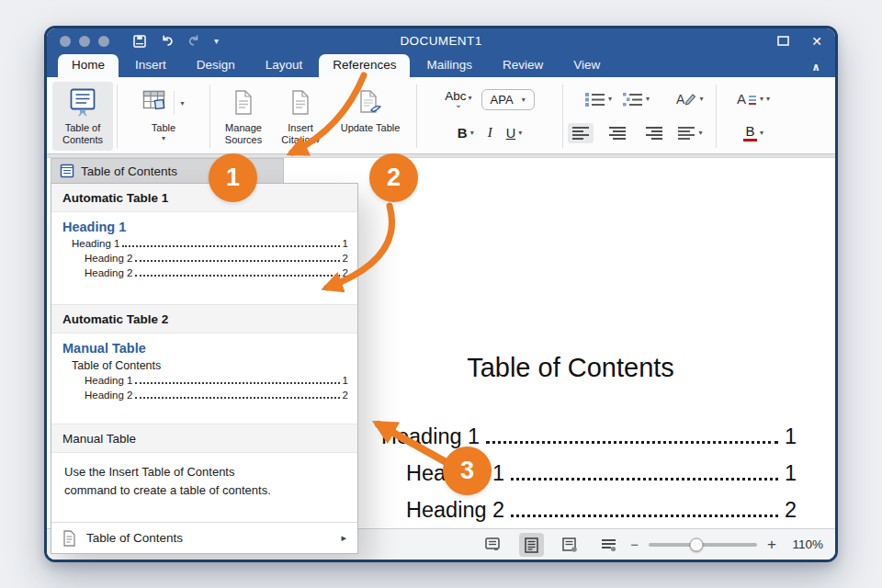  What do you see at coordinates (783, 41) in the screenshot?
I see `maximize-icon` at bounding box center [783, 41].